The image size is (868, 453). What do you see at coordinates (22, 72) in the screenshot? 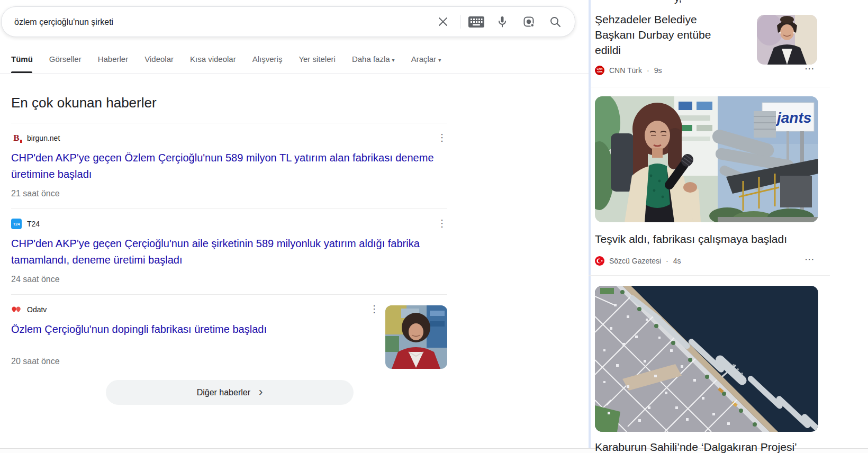
I see `active-tab-underline` at bounding box center [22, 72].